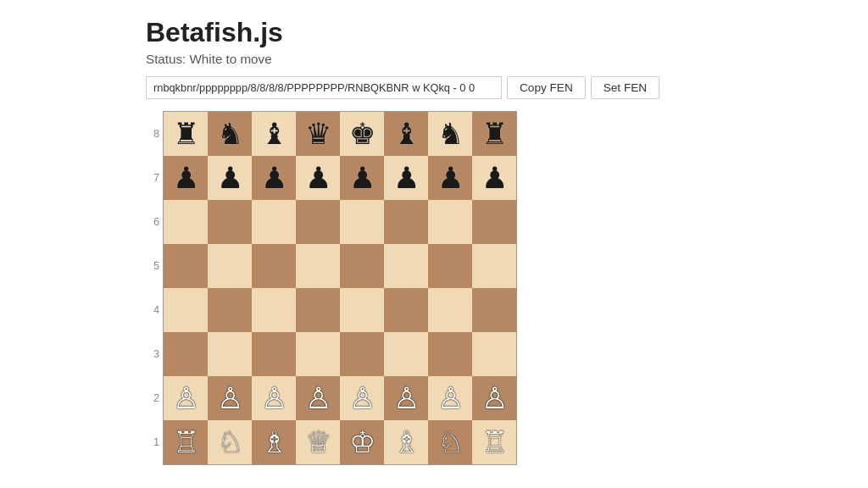 Image resolution: width=868 pixels, height=488 pixels. I want to click on piece-h2: ♙, so click(495, 398).